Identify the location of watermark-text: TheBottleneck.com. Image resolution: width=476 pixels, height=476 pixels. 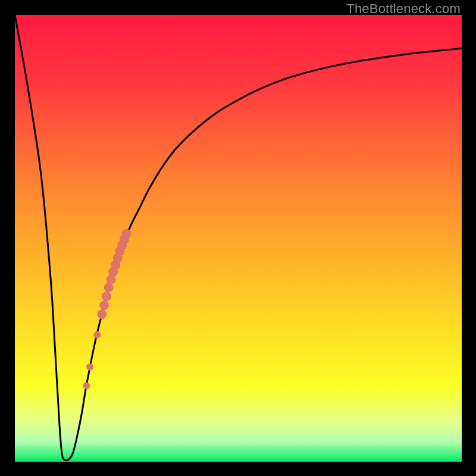
(403, 9).